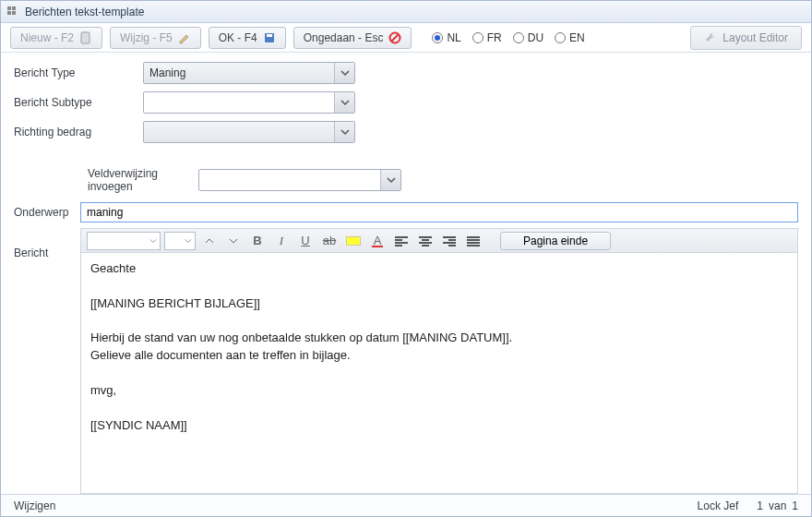 The height and width of the screenshot is (517, 812). Describe the element at coordinates (78, 102) in the screenshot. I see `subtype-label: Bericht Subtype` at that location.